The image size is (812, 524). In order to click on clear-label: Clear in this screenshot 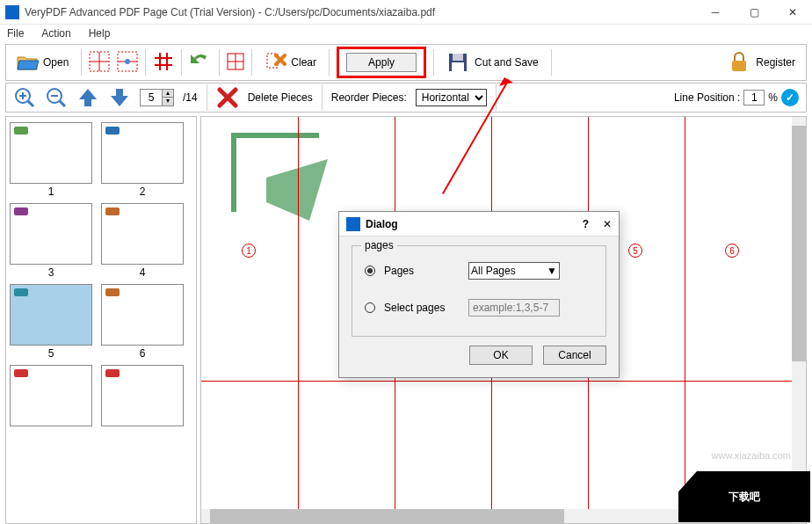, I will do `click(304, 62)`.